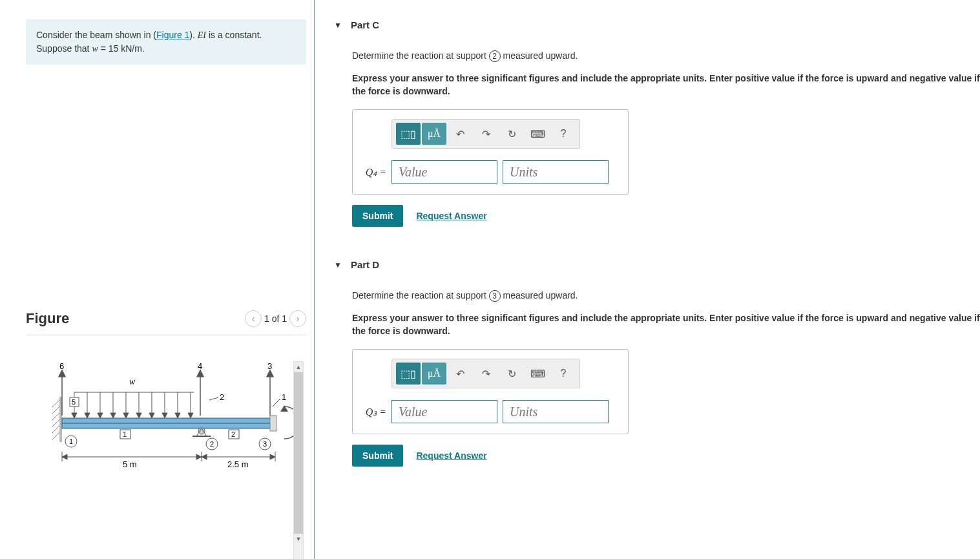  Describe the element at coordinates (666, 85) in the screenshot. I see `part-c-hint: Express your answer to three significant…` at that location.